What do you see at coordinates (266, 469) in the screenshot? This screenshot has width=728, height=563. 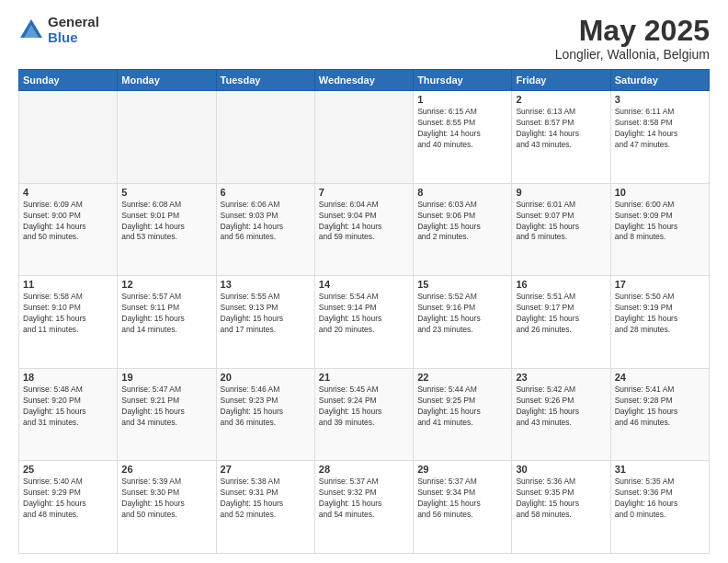 I see `day-number: 27` at bounding box center [266, 469].